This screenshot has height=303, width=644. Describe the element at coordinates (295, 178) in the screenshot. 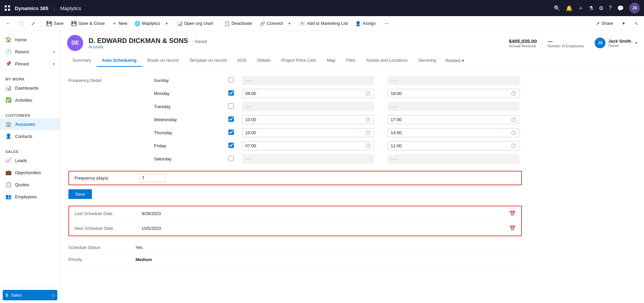

I see `frequency-row: Frequency (days)` at that location.